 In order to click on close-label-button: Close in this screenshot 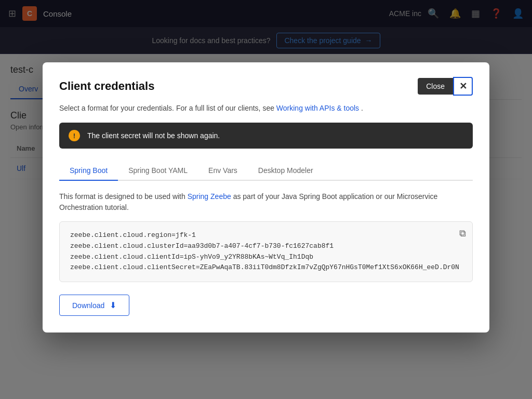, I will do `click(435, 86)`.